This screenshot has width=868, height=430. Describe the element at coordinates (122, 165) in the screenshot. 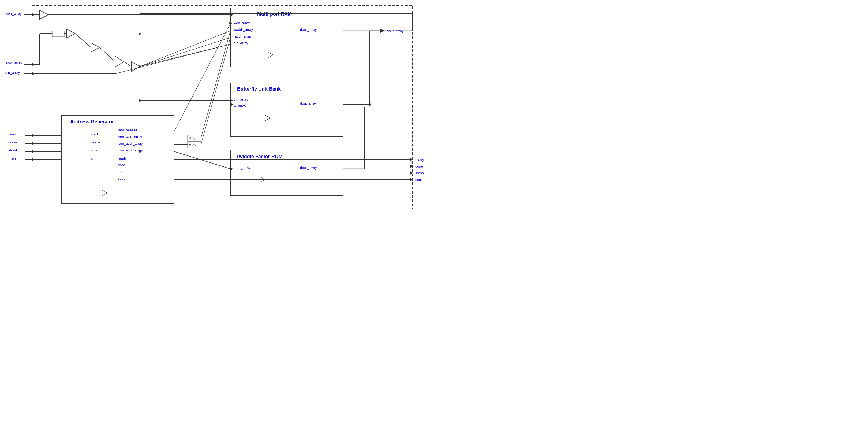

I see `ag-done-label: done` at that location.